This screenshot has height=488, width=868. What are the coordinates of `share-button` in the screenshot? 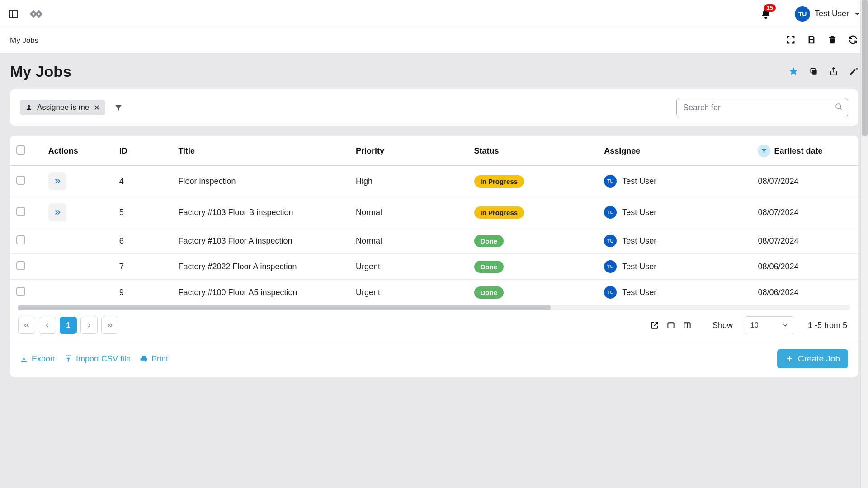 It's located at (834, 71).